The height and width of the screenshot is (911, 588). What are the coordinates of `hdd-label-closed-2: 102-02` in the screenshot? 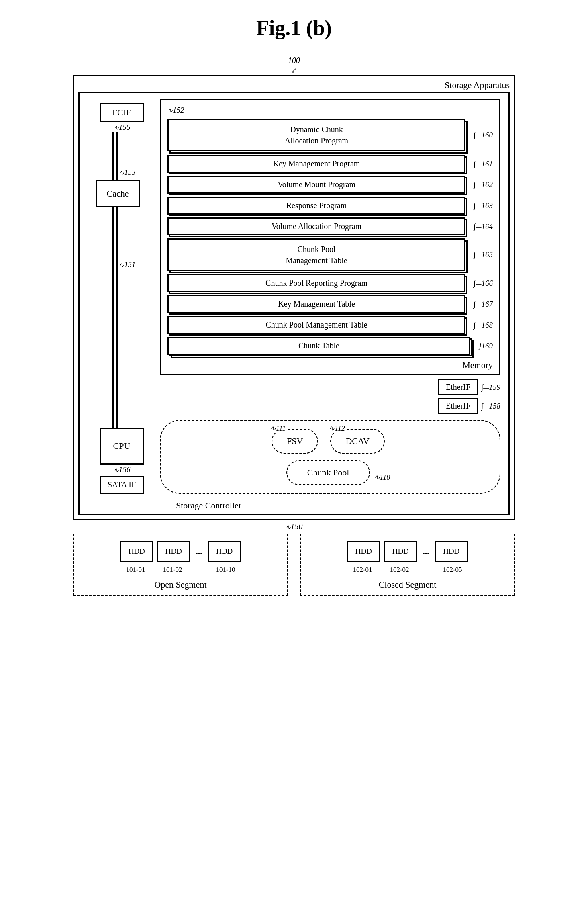 It's located at (400, 570).